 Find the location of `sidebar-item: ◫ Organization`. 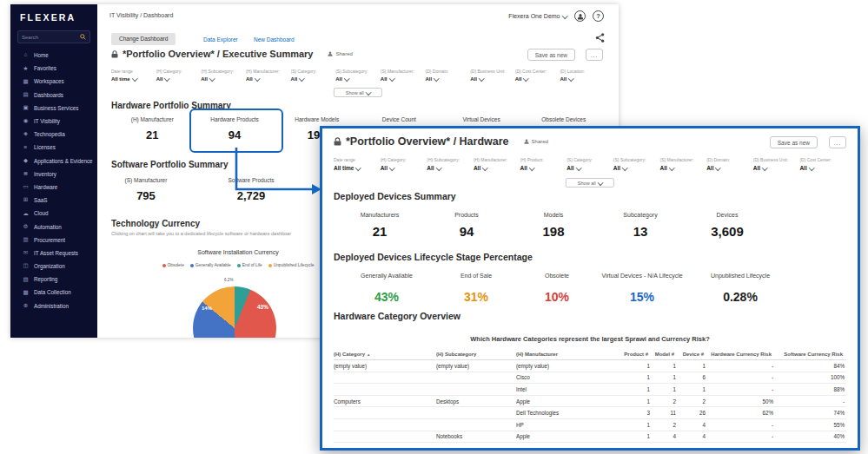

sidebar-item: ◫ Organization is located at coordinates (54, 266).